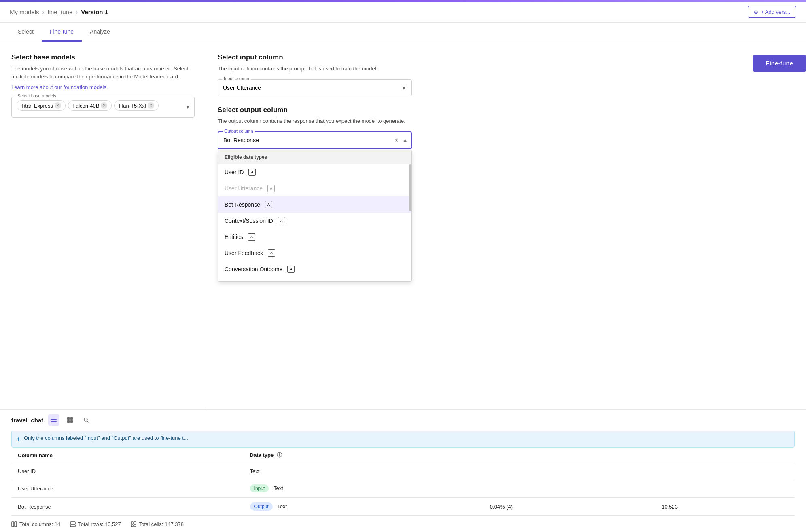 This screenshot has height=532, width=806. Describe the element at coordinates (100, 524) in the screenshot. I see `total-rows-text: Total rows: 10,527` at that location.